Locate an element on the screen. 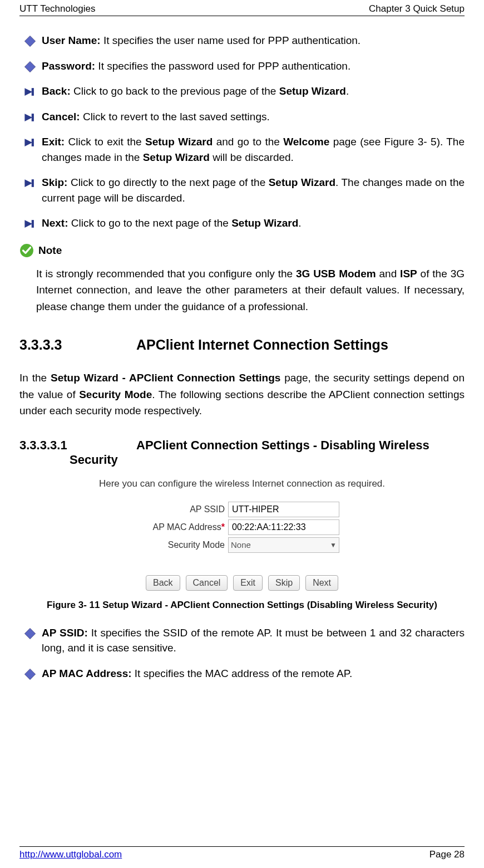 The image size is (484, 868). param-password: Password: It specifies the password used… is located at coordinates (242, 66).